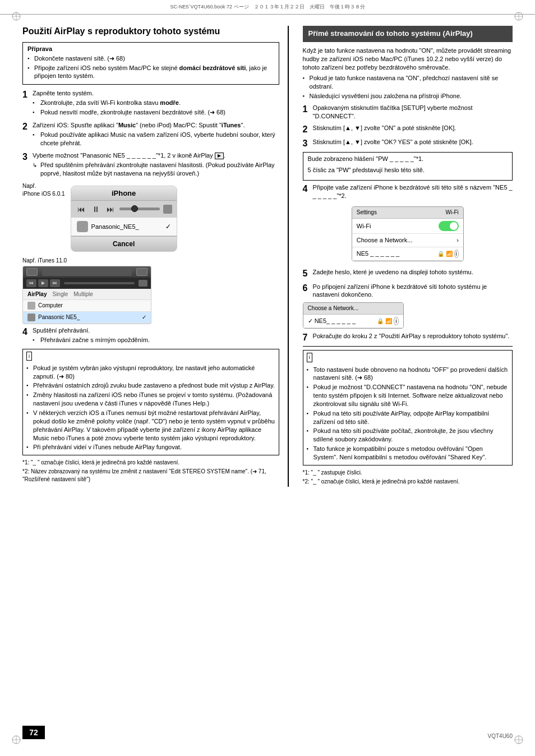  Describe the element at coordinates (27, 165) in the screenshot. I see `step3-num: 3` at that location.